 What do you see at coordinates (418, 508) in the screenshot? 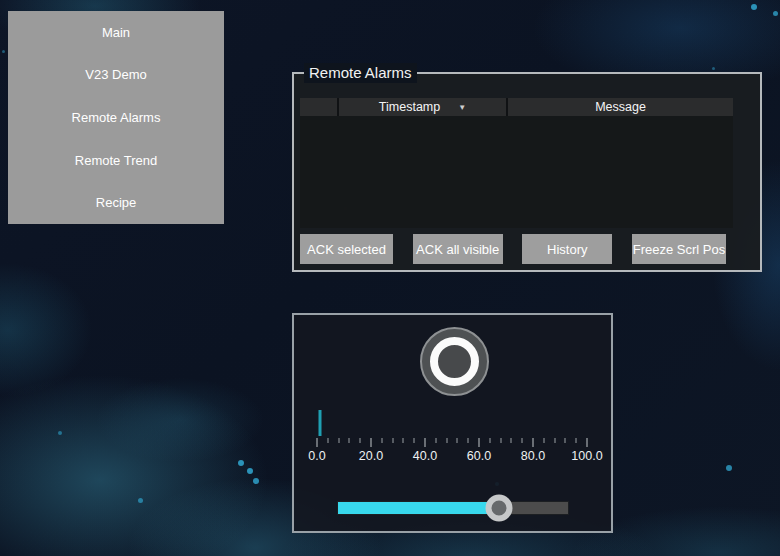
I see `slider-fill` at bounding box center [418, 508].